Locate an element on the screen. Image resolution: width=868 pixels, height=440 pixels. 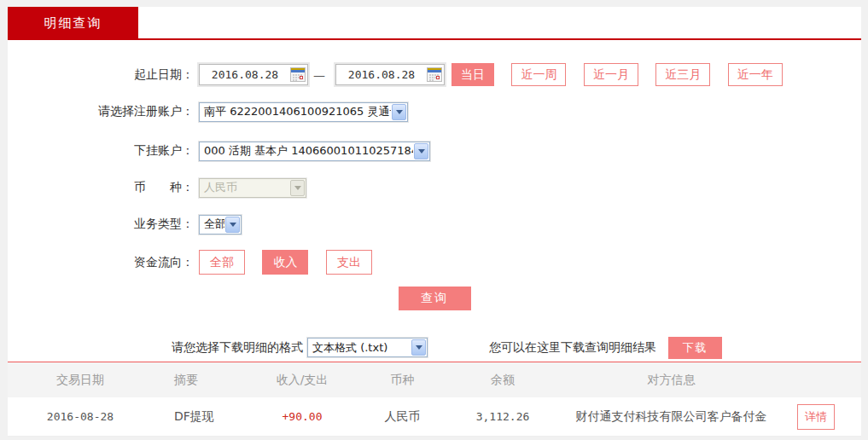
download-hint: 您可以在这里下载查询明细结果 is located at coordinates (573, 348).